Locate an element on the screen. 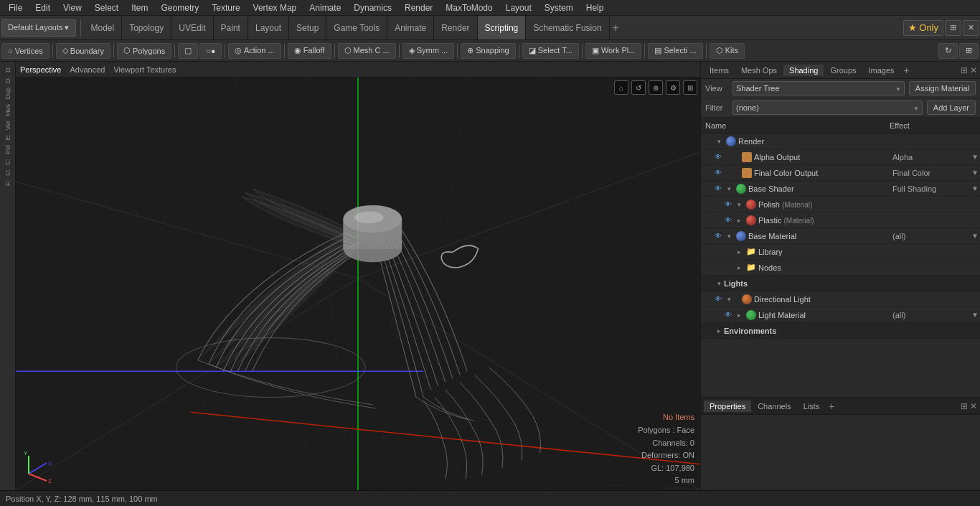  viewport-home-btn: ⌂ is located at coordinates (621, 88).